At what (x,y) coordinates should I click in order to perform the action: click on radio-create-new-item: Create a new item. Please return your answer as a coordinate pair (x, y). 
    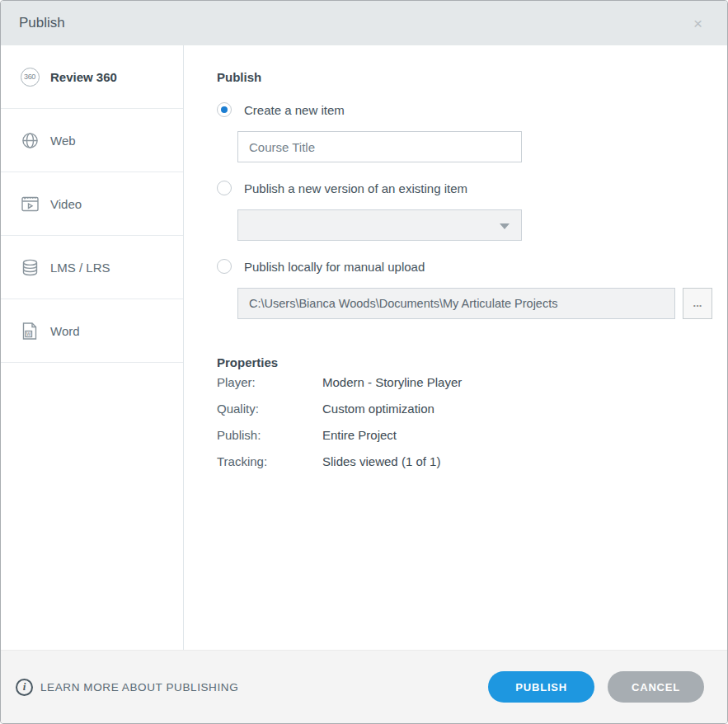
    Looking at the image, I should click on (472, 110).